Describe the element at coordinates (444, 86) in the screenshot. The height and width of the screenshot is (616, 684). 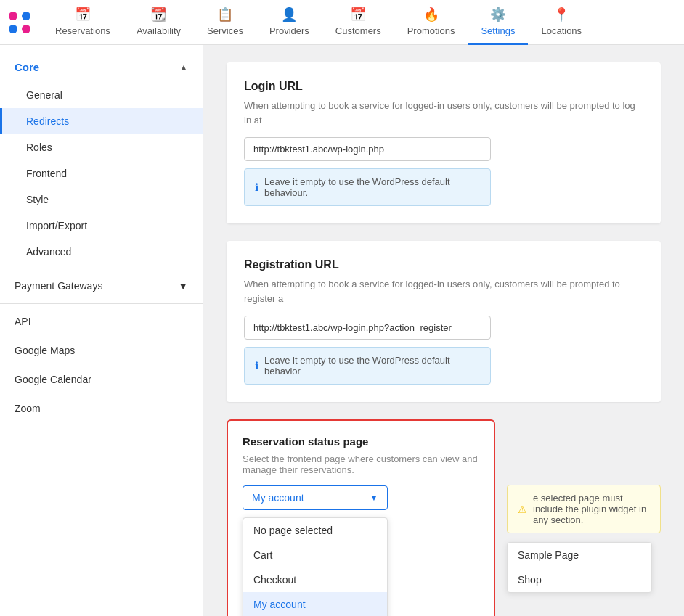
I see `login-url-title: Login URL` at that location.